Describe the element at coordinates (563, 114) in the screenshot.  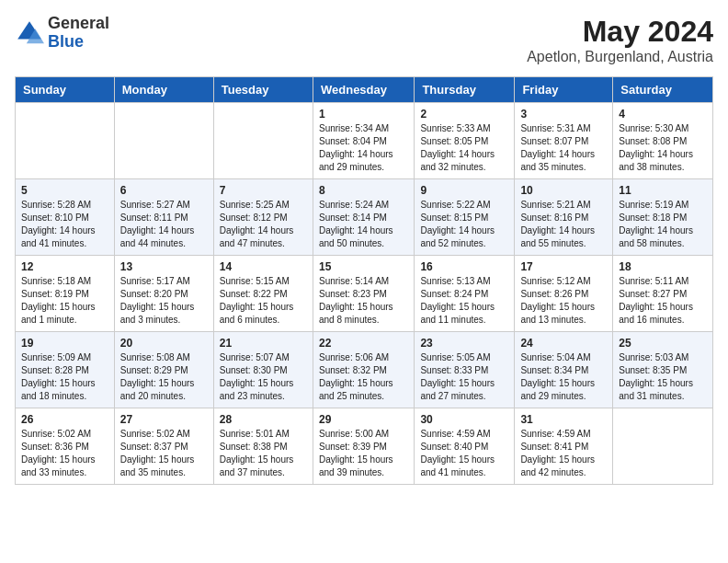
I see `day-number: 3` at that location.